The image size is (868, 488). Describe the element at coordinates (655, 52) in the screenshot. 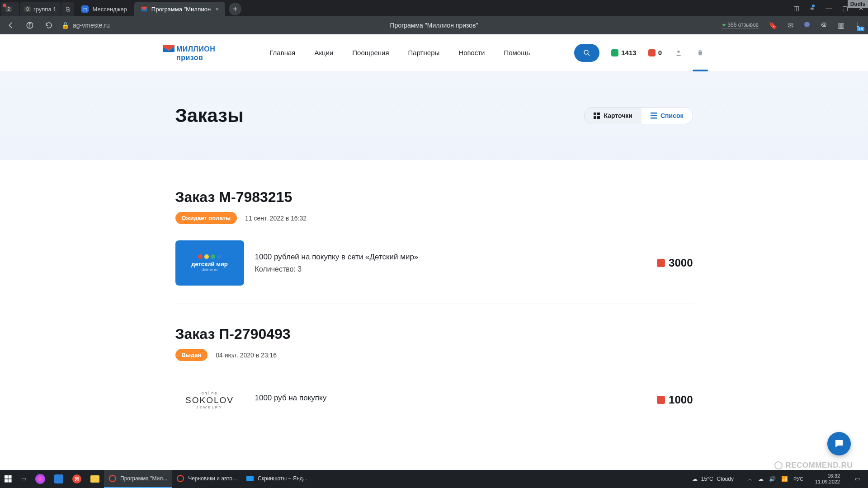

I see `points-balance-red: 0` at that location.